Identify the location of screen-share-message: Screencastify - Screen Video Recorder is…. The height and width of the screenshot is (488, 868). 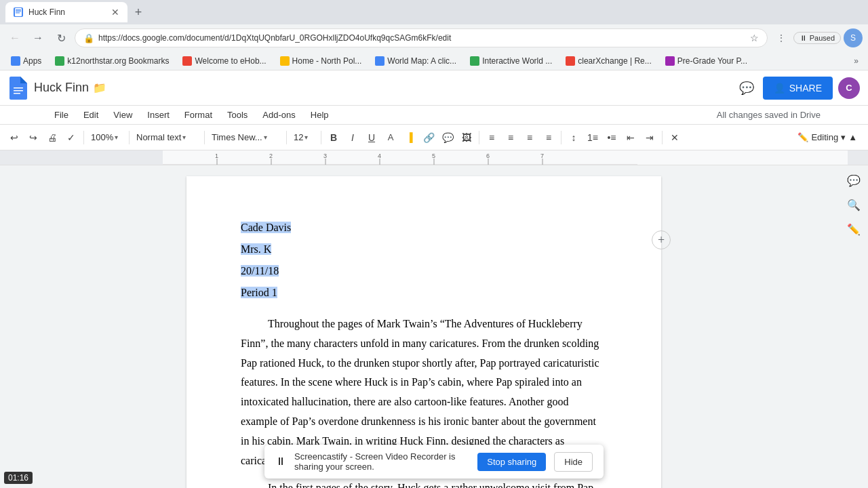
(382, 462).